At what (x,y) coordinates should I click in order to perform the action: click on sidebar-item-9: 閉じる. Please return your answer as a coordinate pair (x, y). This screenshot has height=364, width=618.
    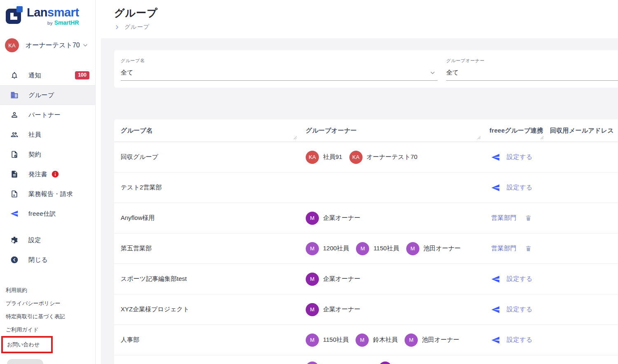
    Looking at the image, I should click on (48, 260).